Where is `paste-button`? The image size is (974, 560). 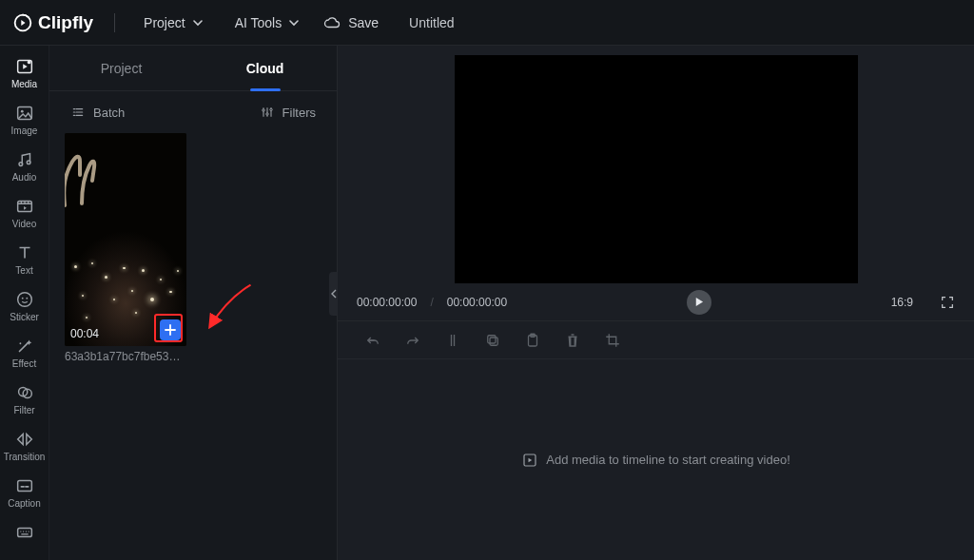 paste-button is located at coordinates (533, 340).